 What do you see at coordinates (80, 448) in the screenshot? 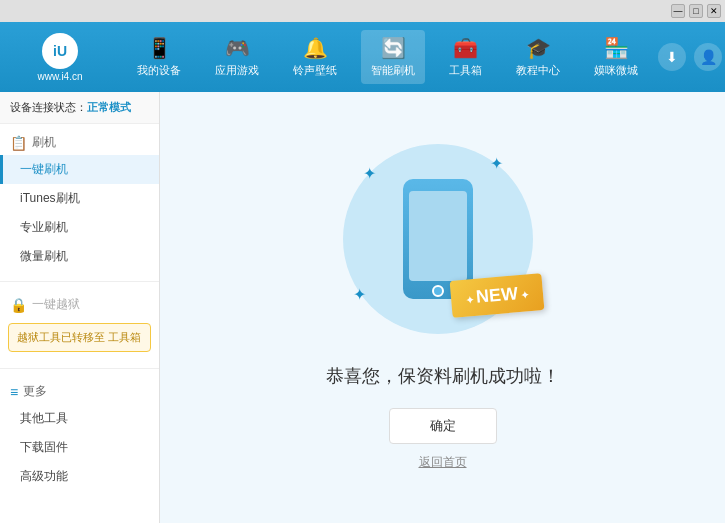
I see `sidebar-item-download-firmware: 下载固件` at bounding box center [80, 448].